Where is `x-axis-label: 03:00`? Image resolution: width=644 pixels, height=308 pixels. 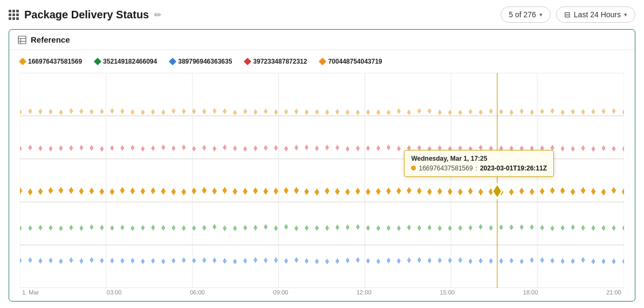 x-axis-label: 03:00 is located at coordinates (114, 292).